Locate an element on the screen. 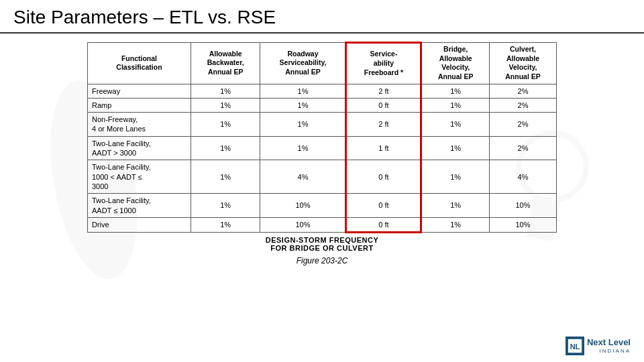 The image size is (644, 362). cell-functional: Freeway is located at coordinates (140, 91).